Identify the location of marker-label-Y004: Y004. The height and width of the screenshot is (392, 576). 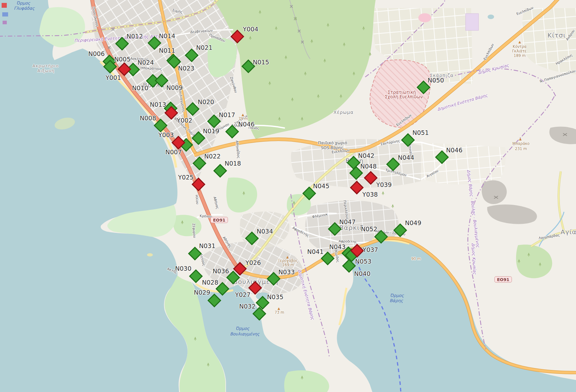
(251, 29).